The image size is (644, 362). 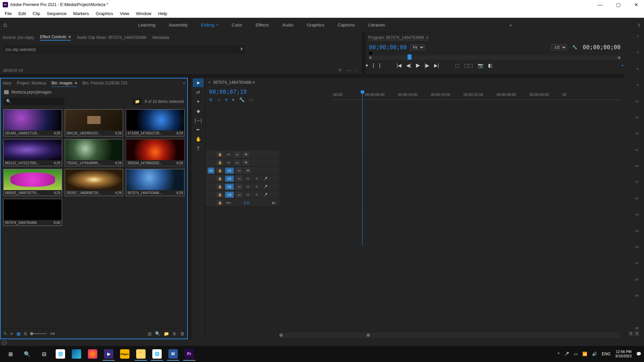 I want to click on taskbar-explorer: 📁, so click(x=141, y=354).